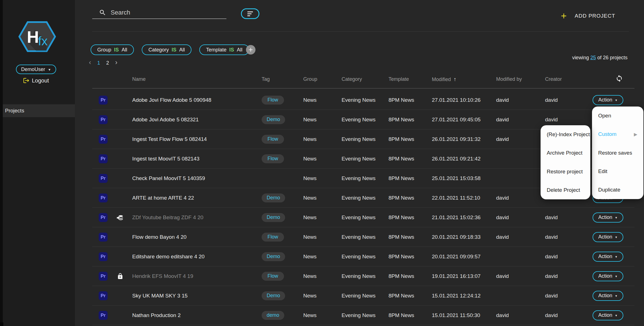 The width and height of the screenshot is (644, 326). I want to click on project-name: Sky UK MAM SKY 3 15, so click(160, 296).